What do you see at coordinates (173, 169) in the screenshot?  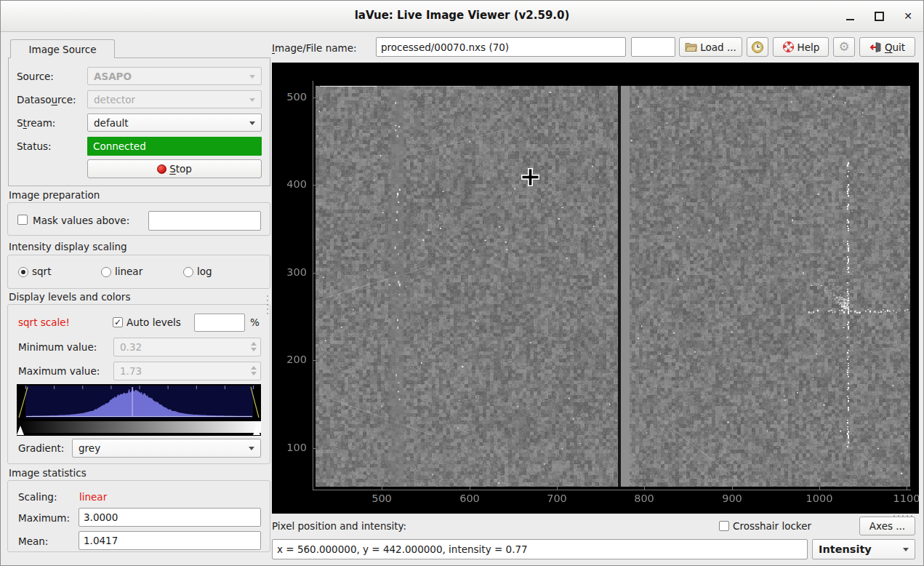 I see `label-part: S` at bounding box center [173, 169].